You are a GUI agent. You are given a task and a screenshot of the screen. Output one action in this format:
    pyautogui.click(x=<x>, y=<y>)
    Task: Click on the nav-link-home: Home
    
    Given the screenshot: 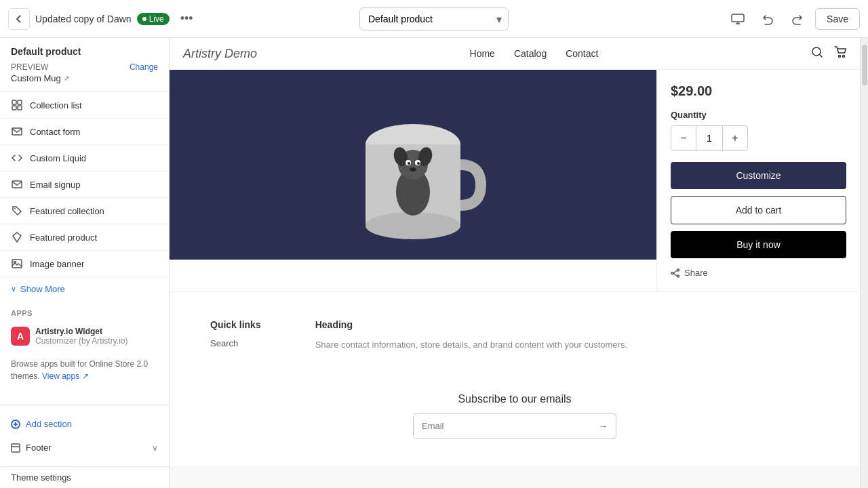 What is the action you would take?
    pyautogui.click(x=483, y=54)
    